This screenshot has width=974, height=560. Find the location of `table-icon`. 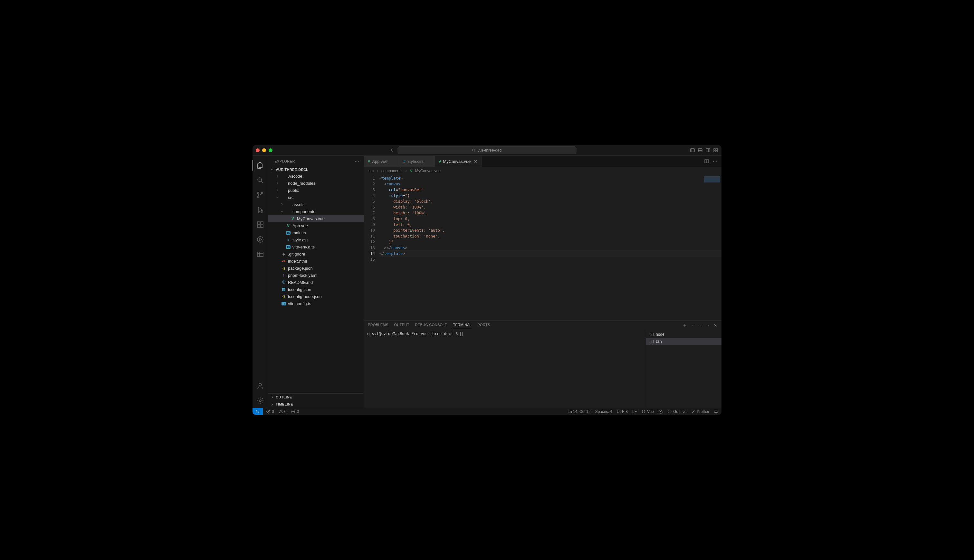

table-icon is located at coordinates (260, 254).